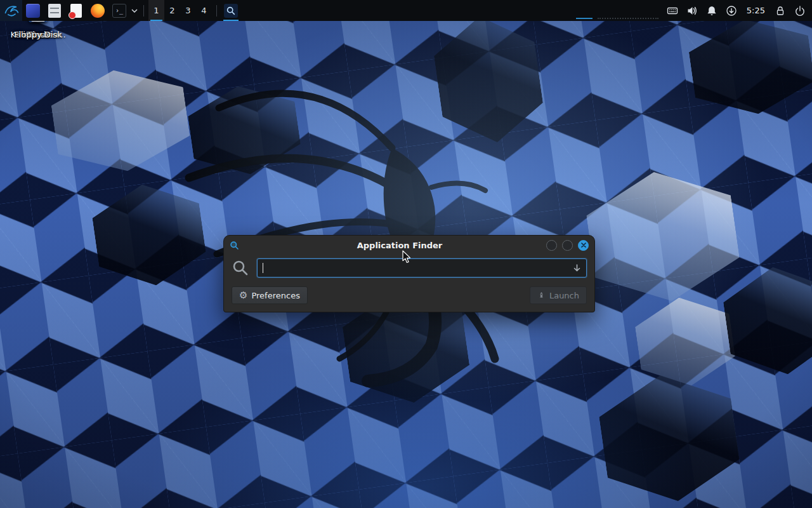  I want to click on search-icon, so click(240, 268).